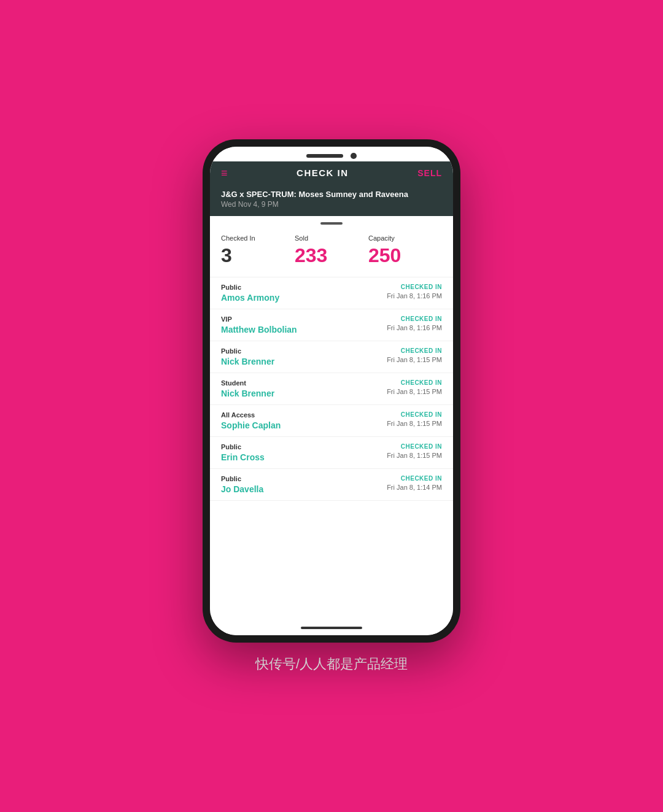  What do you see at coordinates (332, 154) in the screenshot?
I see `phone-notch` at bounding box center [332, 154].